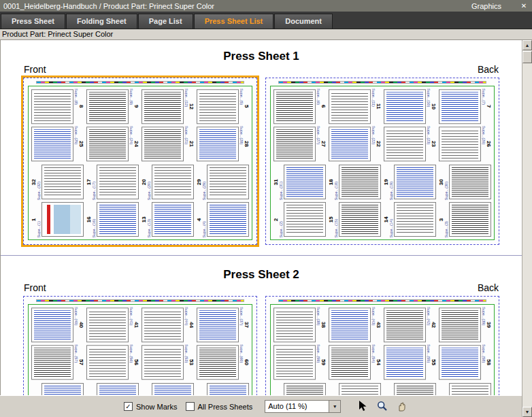 This screenshot has width=532, height=417. What do you see at coordinates (190, 407) in the screenshot?
I see `all-press-sheets-checkbox` at bounding box center [190, 407].